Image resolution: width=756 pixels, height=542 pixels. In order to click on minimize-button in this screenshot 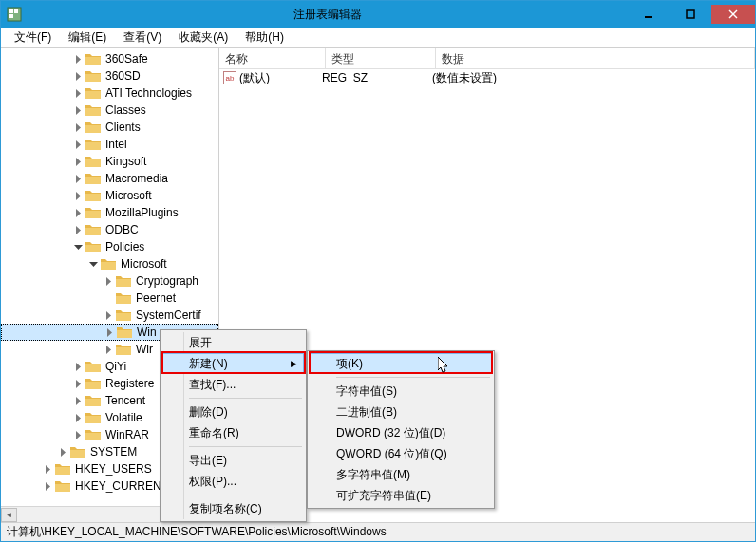, I will do `click(649, 14)`.